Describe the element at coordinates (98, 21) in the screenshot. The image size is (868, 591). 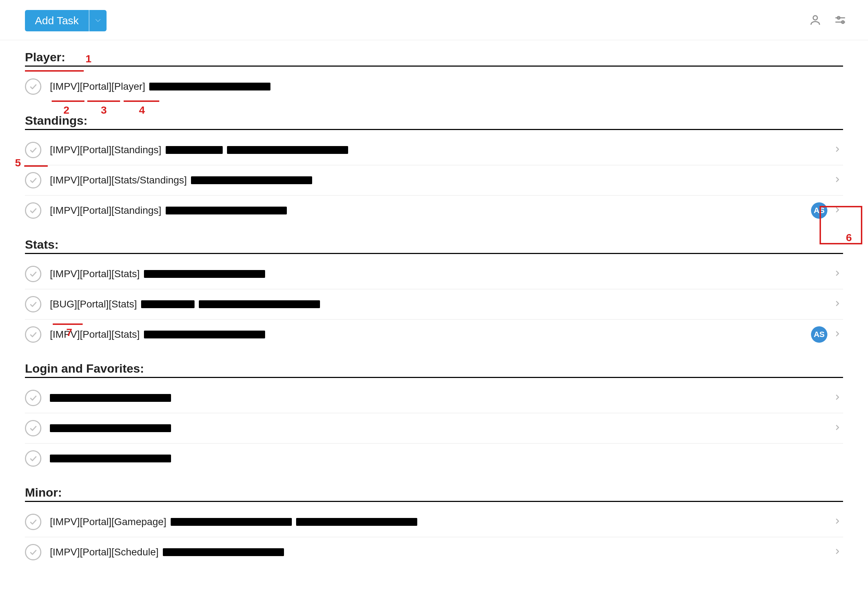
I see `add-task-dropdown-button` at that location.